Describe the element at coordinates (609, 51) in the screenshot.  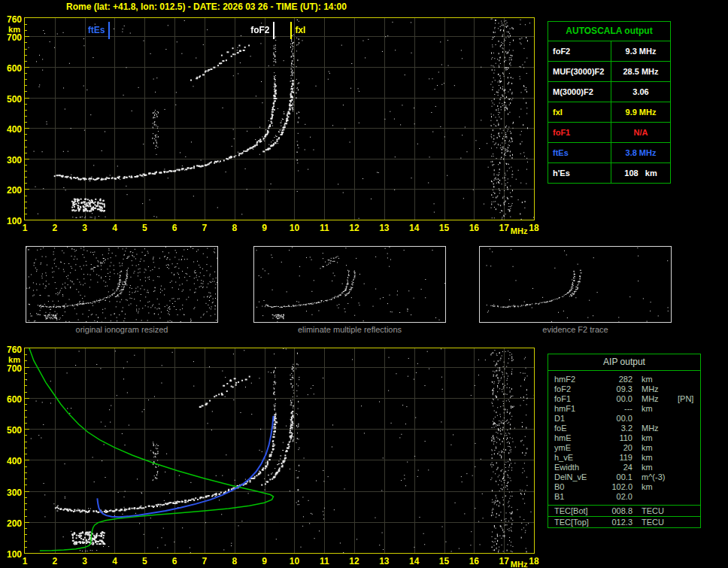
I see `autoscala-row-fof2: foF2 9.3 MHz` at that location.